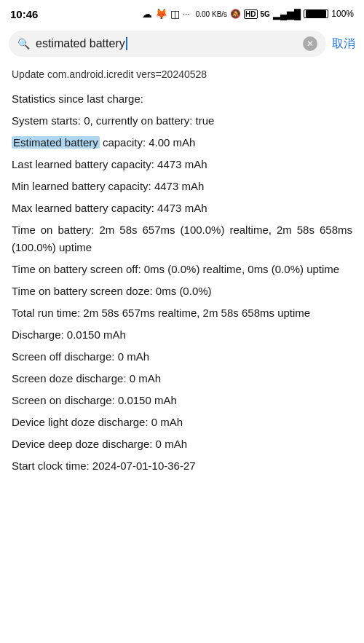 The height and width of the screenshot is (643, 364). I want to click on status-bar: 10:46 ☁ 🦊 ◫ ··· 0.00 KB/s 🔕 HD 5G ▂▄▆█ 1…, so click(182, 13).